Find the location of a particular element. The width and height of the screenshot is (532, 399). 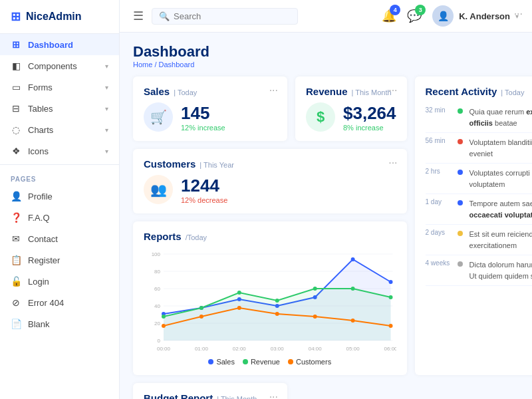

svg-text: 00:00 is located at coordinates (164, 348).